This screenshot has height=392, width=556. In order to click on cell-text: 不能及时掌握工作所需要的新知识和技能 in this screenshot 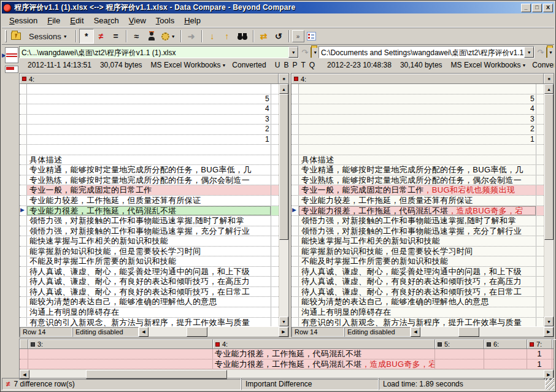, I will do `click(417, 261)`.